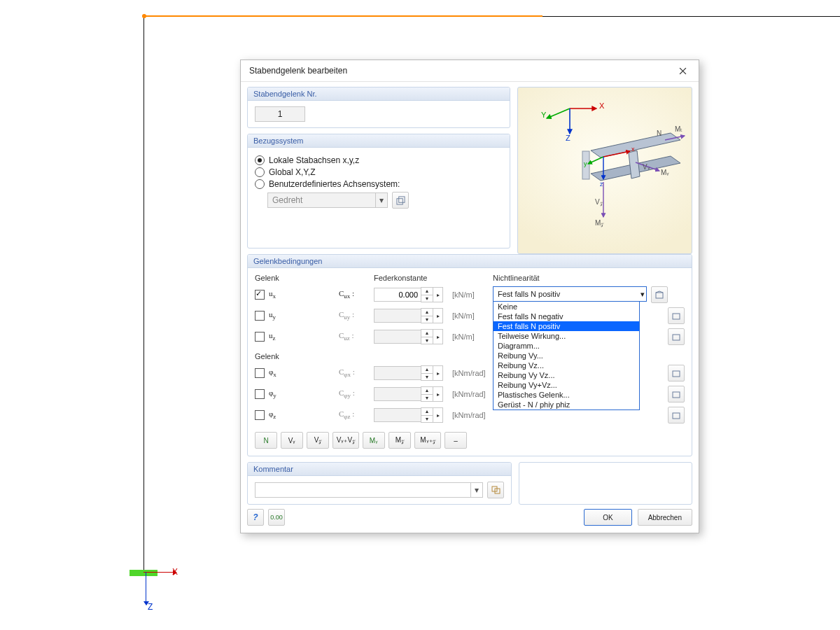  Describe the element at coordinates (566, 336) in the screenshot. I see `nl-option: Teilweise Wirkung...` at that location.